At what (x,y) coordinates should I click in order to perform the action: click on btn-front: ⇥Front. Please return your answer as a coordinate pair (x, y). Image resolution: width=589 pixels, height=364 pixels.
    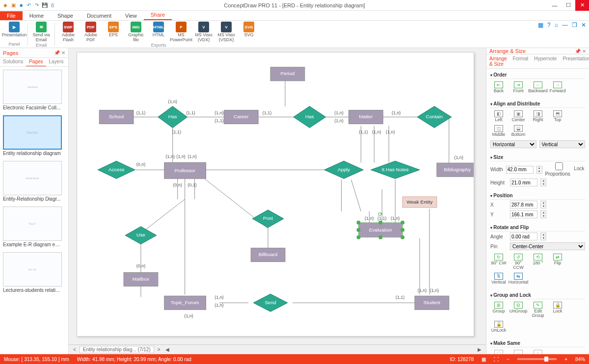
    Looking at the image, I should click on (518, 87).